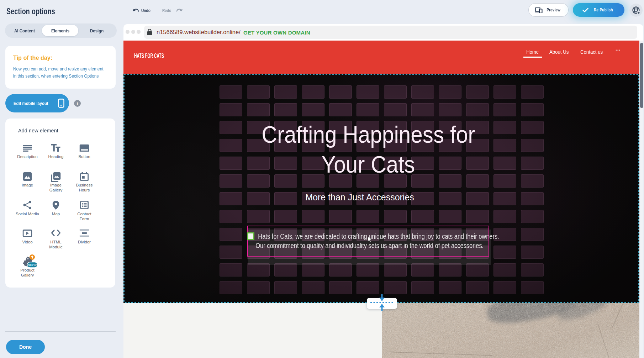 Image resolution: width=644 pixels, height=358 pixels. What do you see at coordinates (33, 265) in the screenshot?
I see `svg-text: SHOP` at bounding box center [33, 265].